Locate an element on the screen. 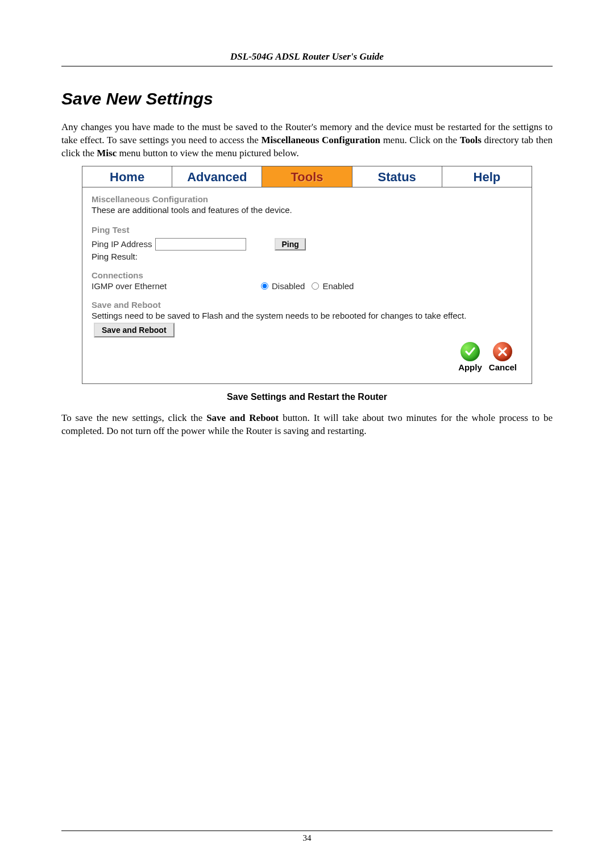 The width and height of the screenshot is (614, 868). igmp-disabled-radio is located at coordinates (265, 286).